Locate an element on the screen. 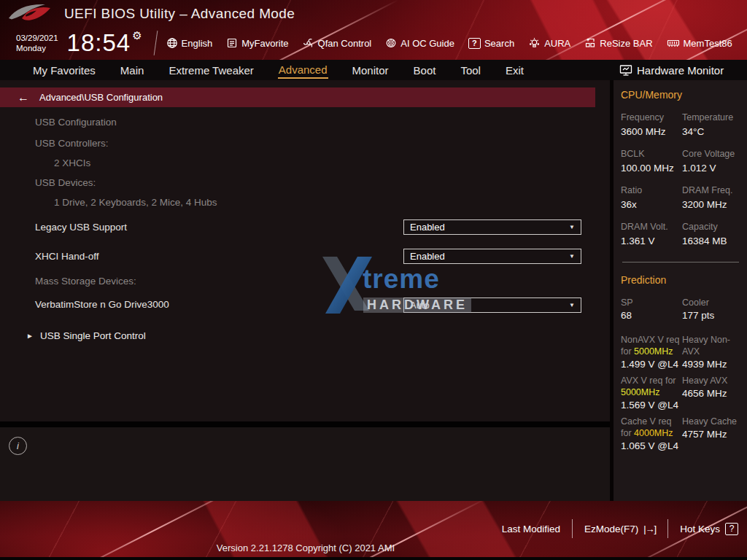 The image size is (747, 560). tab-exit: Exit is located at coordinates (515, 70).